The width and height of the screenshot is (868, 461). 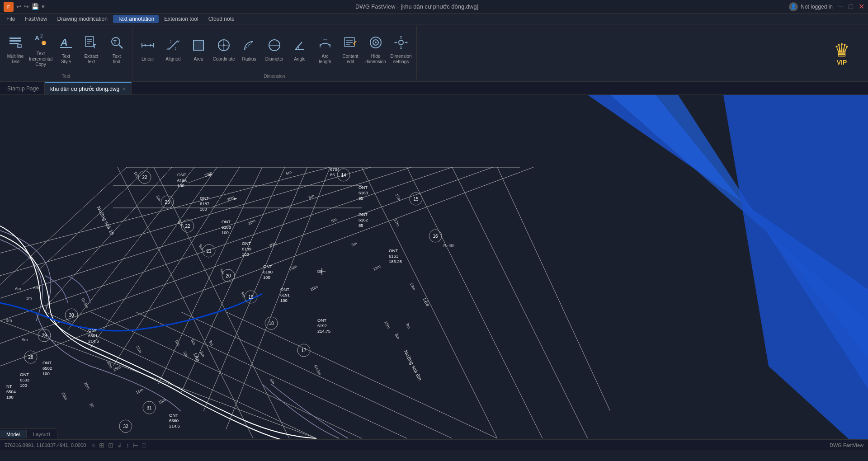 What do you see at coordinates (393, 256) in the screenshot?
I see `svg-text: 6161` at bounding box center [393, 256].